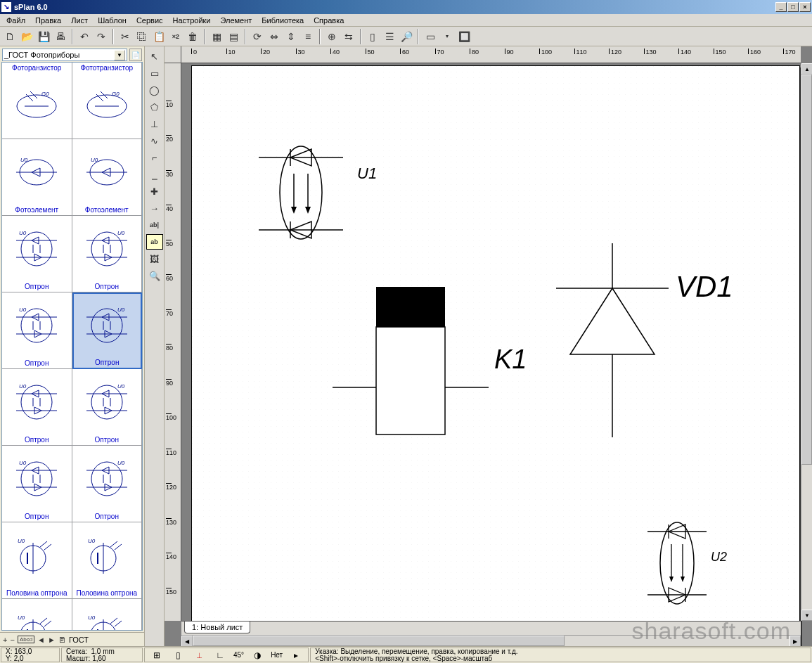 The width and height of the screenshot is (812, 663). What do you see at coordinates (155, 174) in the screenshot?
I see `wire-tool-icon: ⎯` at bounding box center [155, 174].